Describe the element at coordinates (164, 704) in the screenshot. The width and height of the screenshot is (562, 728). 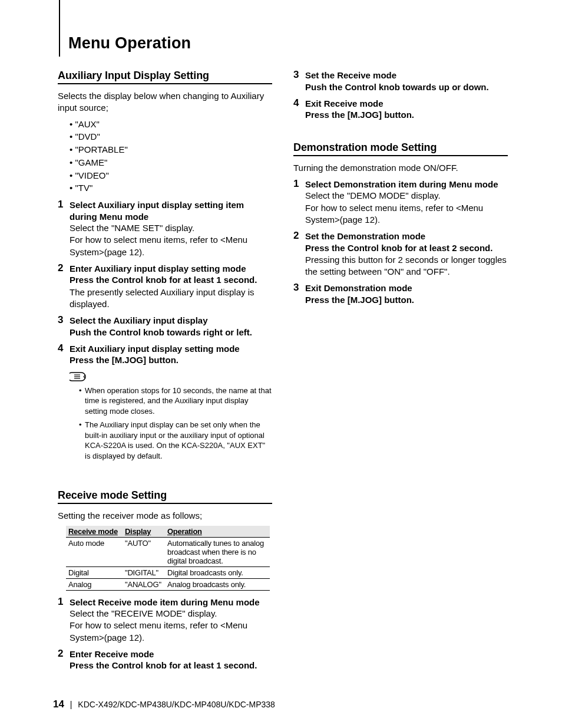
I see `page-footer: 14 | KDC-X492/KDC-MP438U/KDC-MP408U/KDC-…` at that location.